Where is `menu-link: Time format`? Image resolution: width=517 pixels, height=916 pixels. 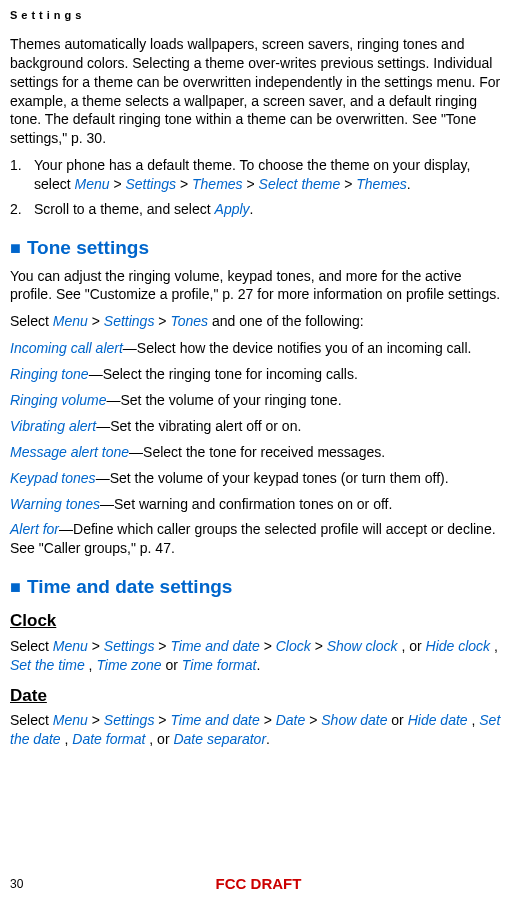
menu-link: Time format is located at coordinates (220, 665).